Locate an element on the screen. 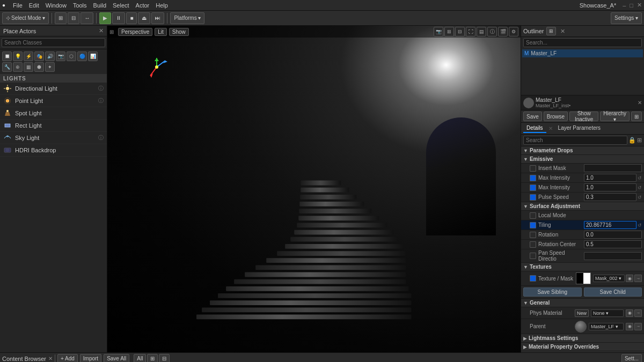 The image size is (644, 362). place-icon-9: 📊 is located at coordinates (93, 56).